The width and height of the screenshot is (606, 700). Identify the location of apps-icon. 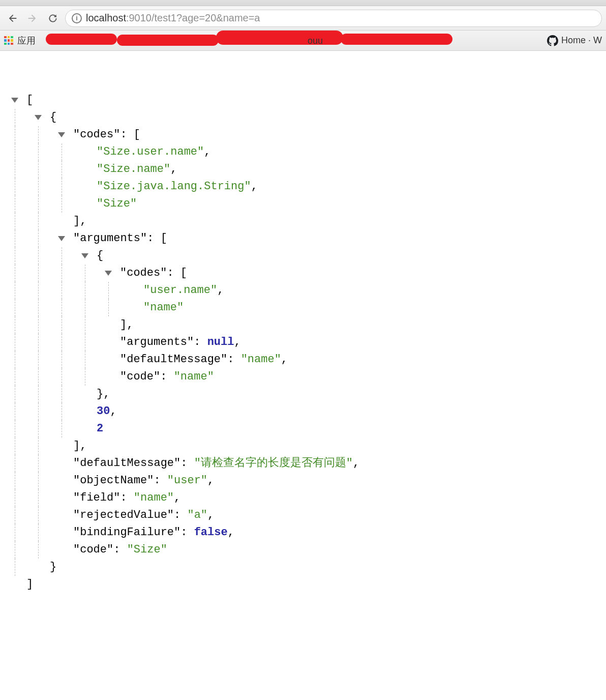
(9, 41).